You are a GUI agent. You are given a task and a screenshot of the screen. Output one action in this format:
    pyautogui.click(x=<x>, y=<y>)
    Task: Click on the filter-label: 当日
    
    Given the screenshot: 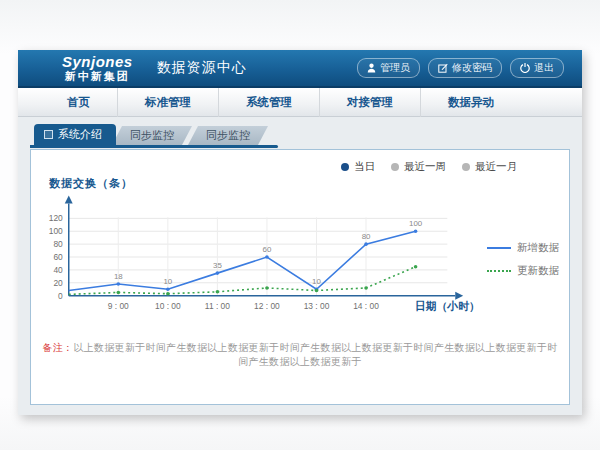 What is the action you would take?
    pyautogui.click(x=364, y=167)
    